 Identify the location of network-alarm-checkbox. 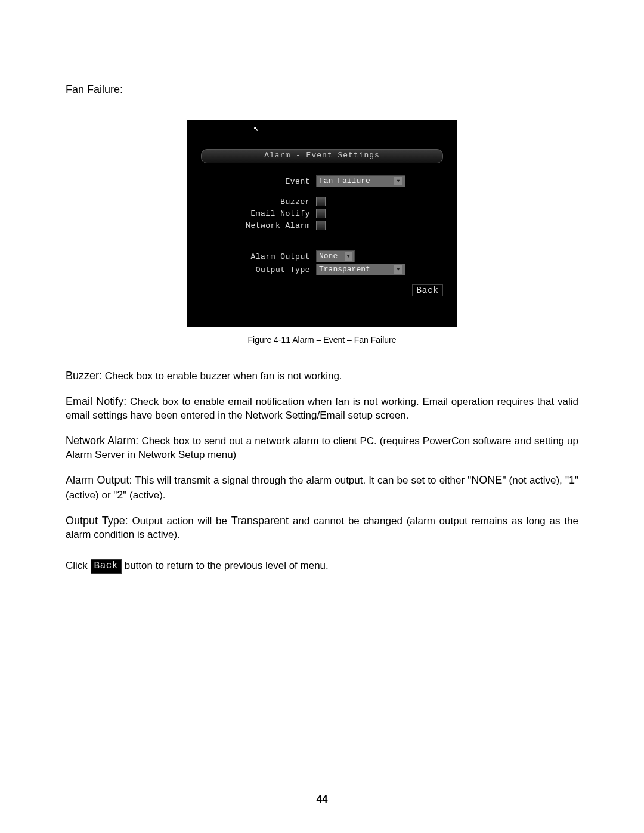
(321, 225).